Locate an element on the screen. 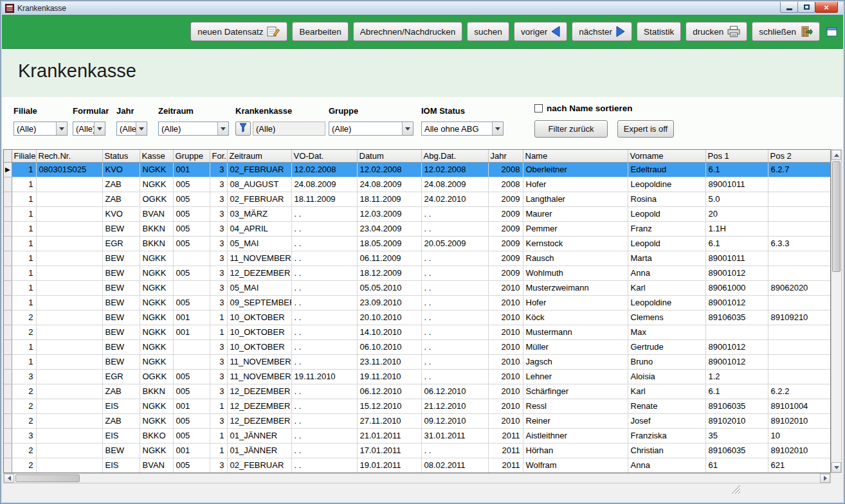 The height and width of the screenshot is (504, 845). grid-cell: Karl is located at coordinates (666, 391).